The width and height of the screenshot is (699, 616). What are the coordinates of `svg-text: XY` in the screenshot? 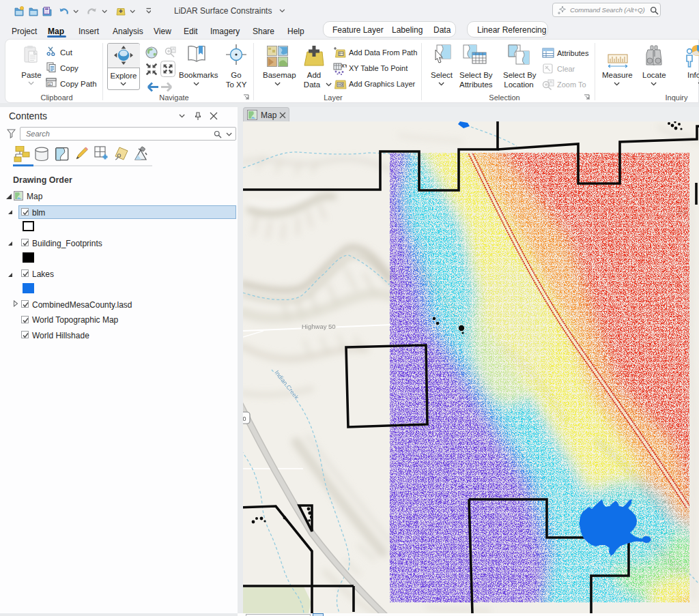 It's located at (344, 65).